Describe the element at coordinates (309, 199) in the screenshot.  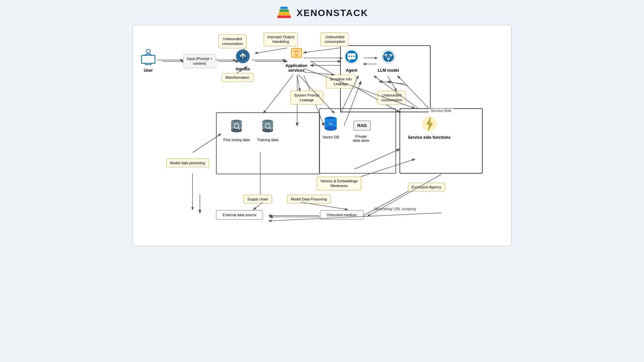
I see `model-poisoning-2-node: Model Data Poisoning` at that location.